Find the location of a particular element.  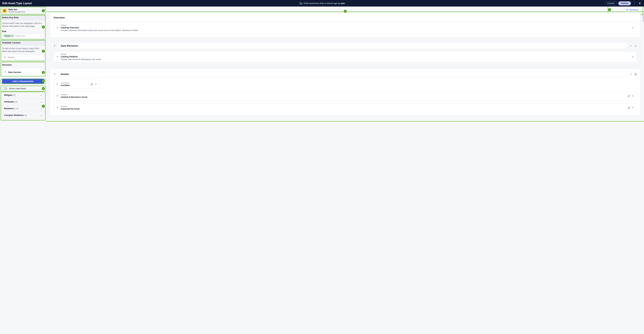

section-overview: Overview Widget Catalog Overview Include… is located at coordinates (345, 25).